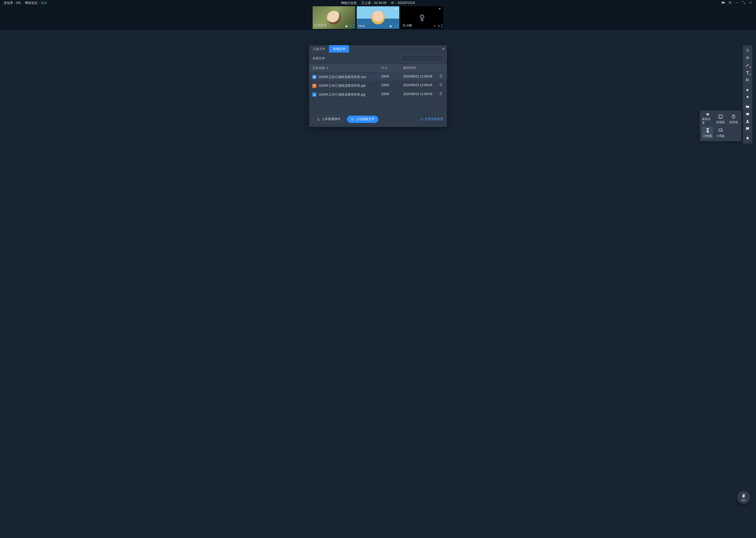  Describe the element at coordinates (743, 3) in the screenshot. I see `expand-icon` at that location.